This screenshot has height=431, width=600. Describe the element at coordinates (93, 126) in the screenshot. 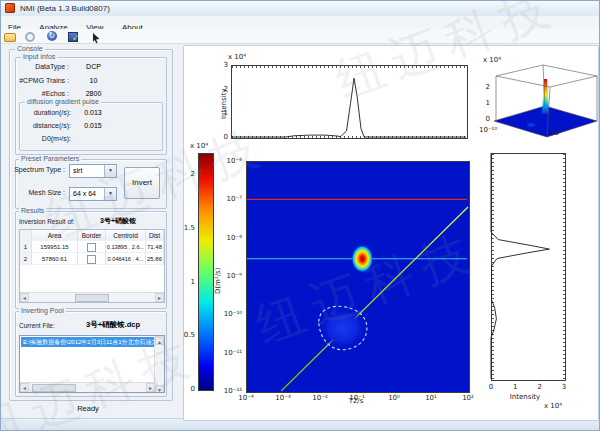

I see `distance-value: 0.015` at that location.